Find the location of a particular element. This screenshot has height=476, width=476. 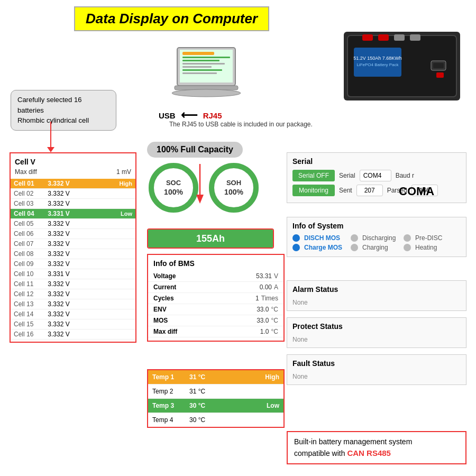

fault-title: Fault Status is located at coordinates (377, 363).